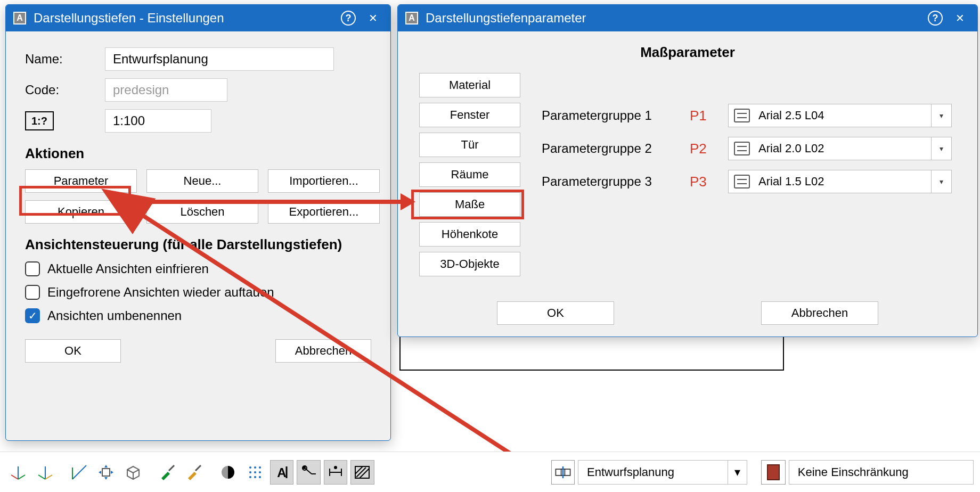  What do you see at coordinates (198, 18) in the screenshot?
I see `dialog1-titlebar: A Darstellungstiefen - Einstellungen` at bounding box center [198, 18].